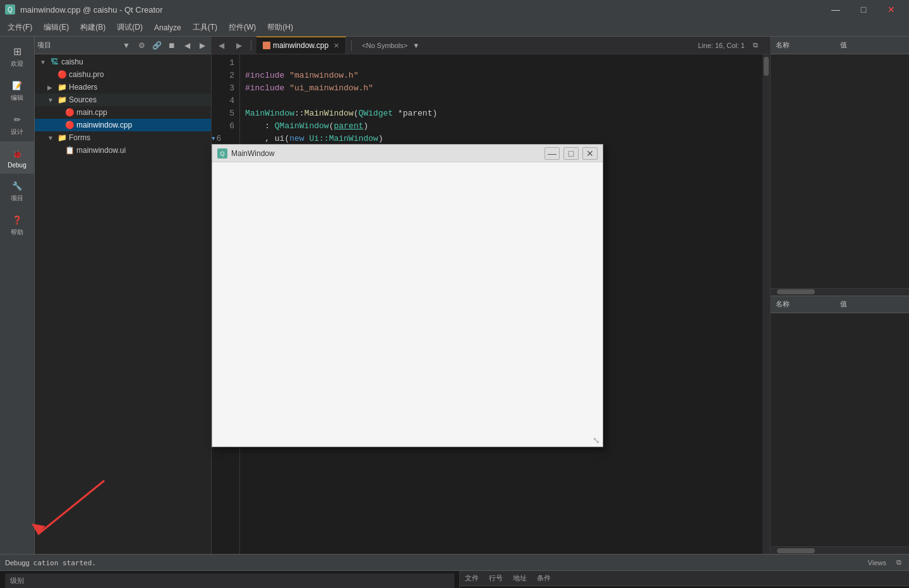 The height and width of the screenshot is (588, 909). Describe the element at coordinates (472, 579) in the screenshot. I see `col-file: 文件` at that location.